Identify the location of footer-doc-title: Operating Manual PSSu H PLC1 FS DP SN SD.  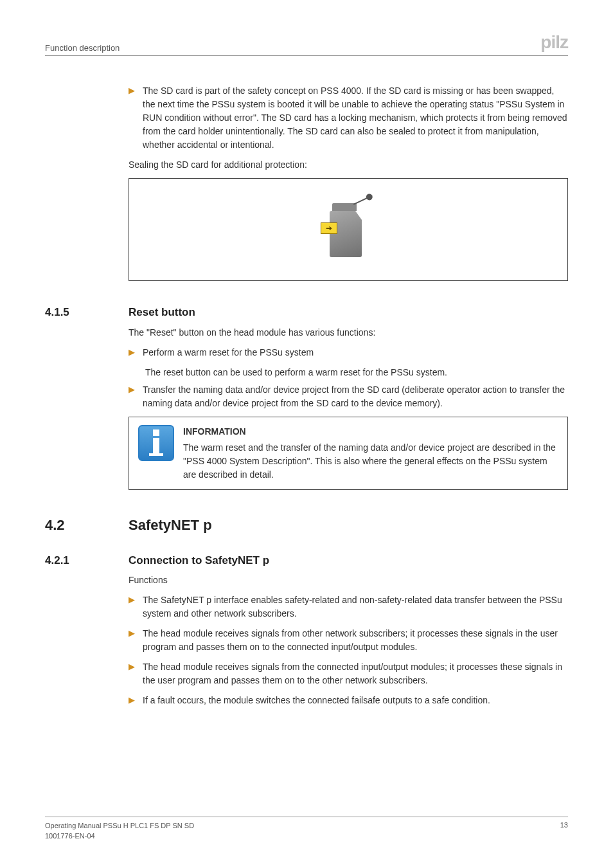
(120, 826).